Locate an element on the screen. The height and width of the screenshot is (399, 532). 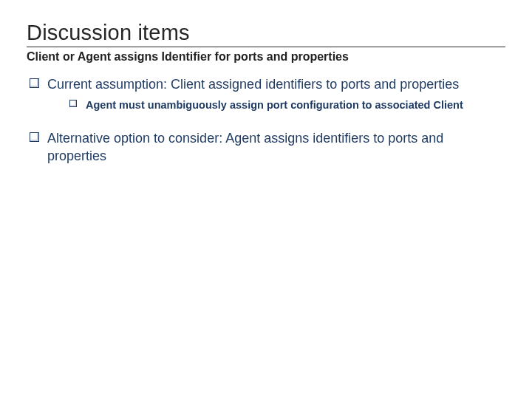
sub-bullet-list: Agent must unambiguously assign port con… is located at coordinates (276, 105).